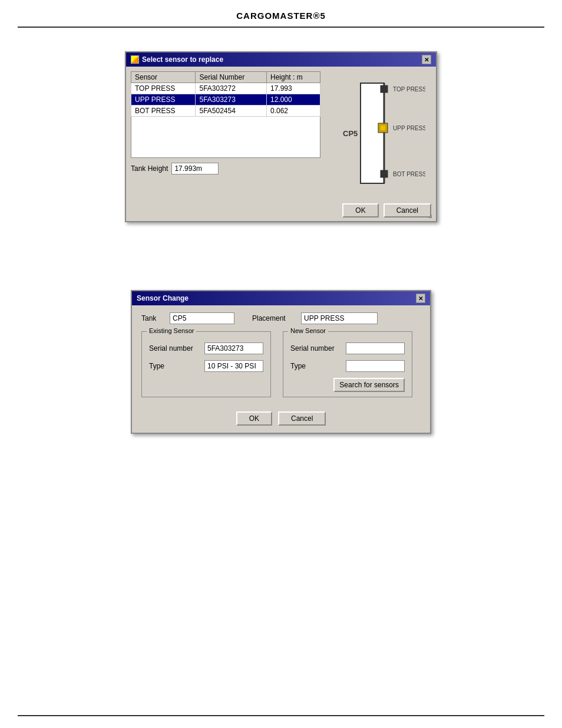  Describe the element at coordinates (350, 133) in the screenshot. I see `svg-text: CP5` at that location.